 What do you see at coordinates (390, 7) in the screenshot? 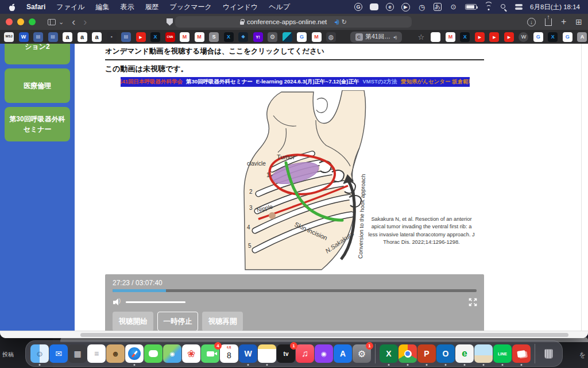
I see `evernote-icon: e` at bounding box center [390, 7].